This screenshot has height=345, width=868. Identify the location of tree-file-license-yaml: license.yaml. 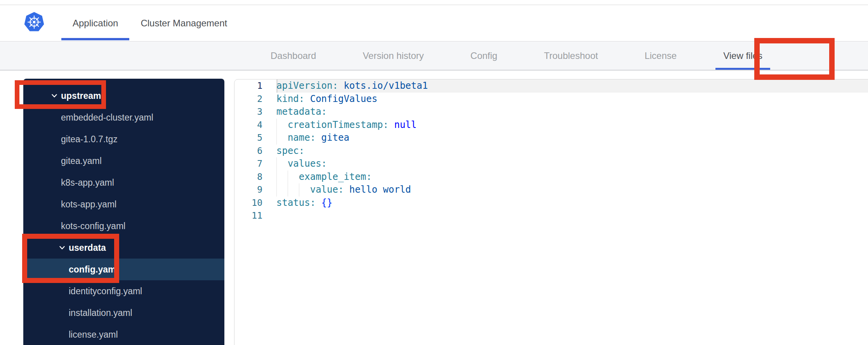
(124, 334).